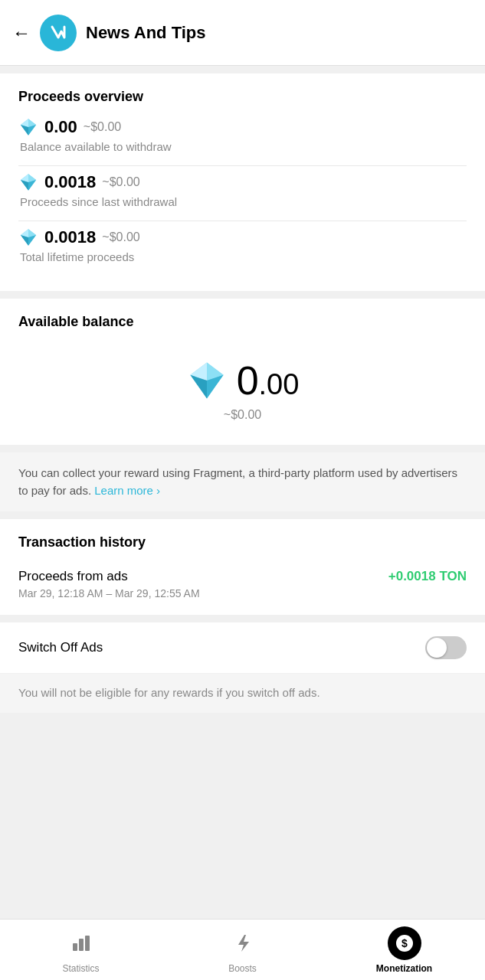 The image size is (485, 980). Describe the element at coordinates (21, 33) in the screenshot. I see `back-button: ←` at that location.